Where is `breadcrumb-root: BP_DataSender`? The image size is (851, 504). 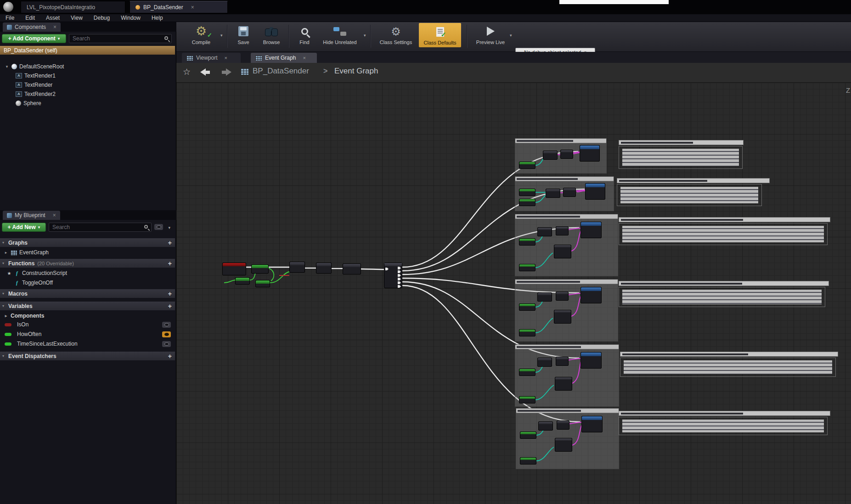 breadcrumb-root: BP_DataSender is located at coordinates (281, 71).